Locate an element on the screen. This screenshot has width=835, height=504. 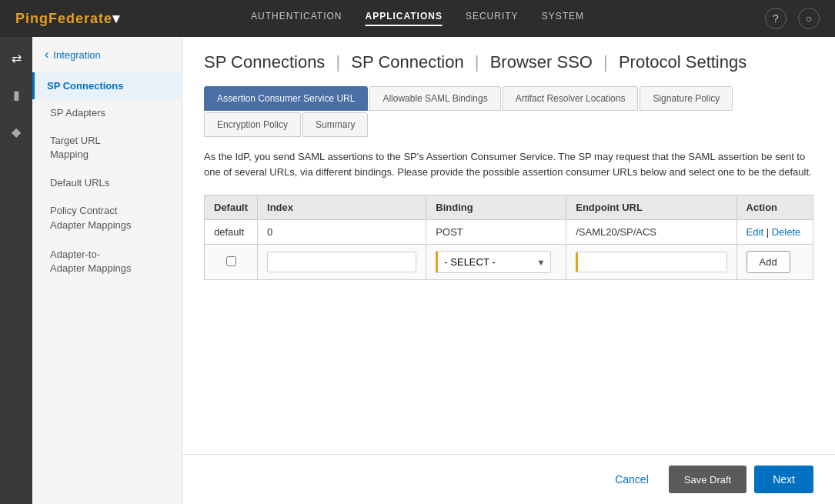
sidebar-item-adapter-adapter: Adapter-to-Adapter Mappings is located at coordinates (107, 262).